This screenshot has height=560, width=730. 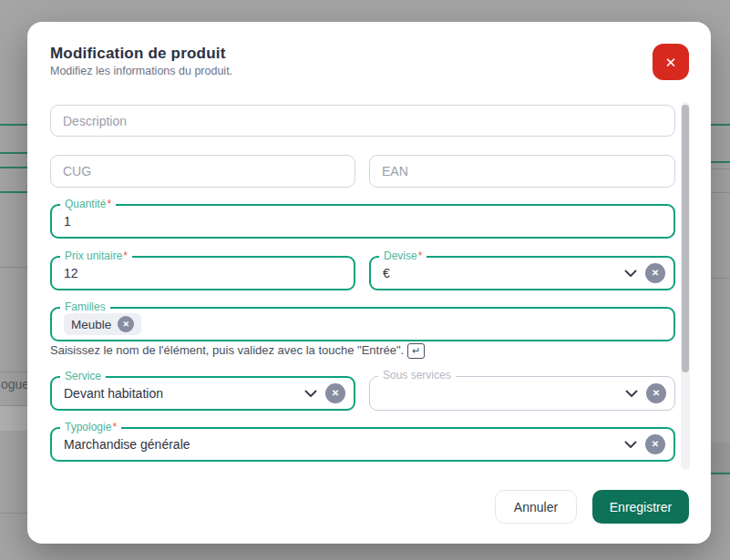 What do you see at coordinates (363, 221) in the screenshot?
I see `quantity-input` at bounding box center [363, 221].